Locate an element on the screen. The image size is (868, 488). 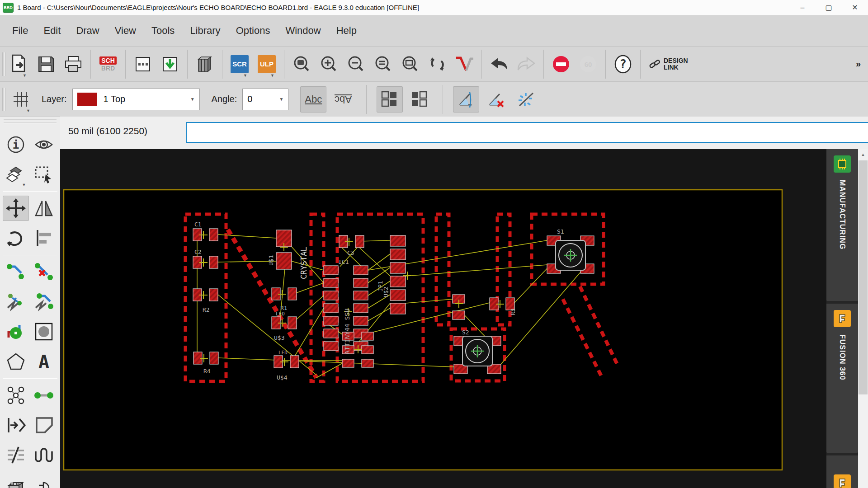
redo-arrow-icon is located at coordinates (526, 64).